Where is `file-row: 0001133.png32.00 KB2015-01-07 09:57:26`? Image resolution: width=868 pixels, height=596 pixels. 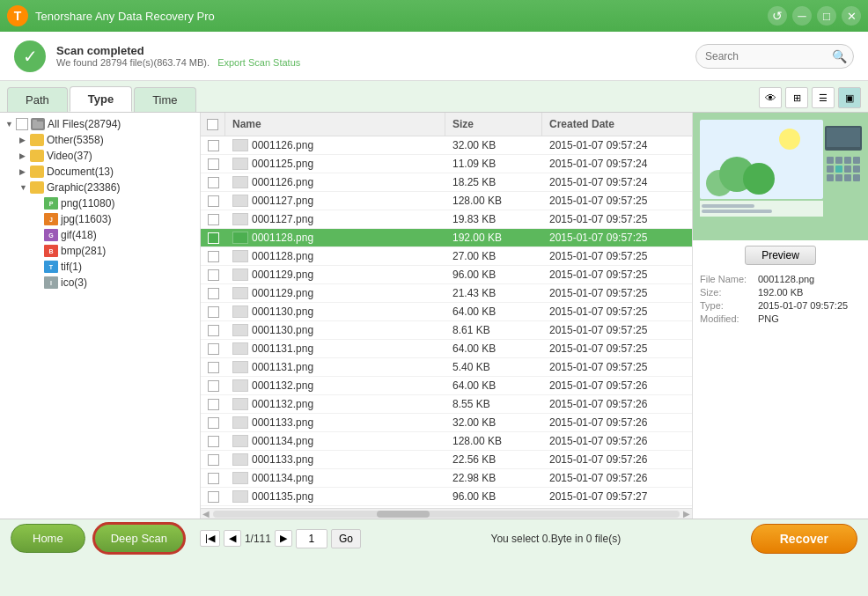
file-row: 0001133.png32.00 KB2015-01-07 09:57:26 is located at coordinates (446, 423).